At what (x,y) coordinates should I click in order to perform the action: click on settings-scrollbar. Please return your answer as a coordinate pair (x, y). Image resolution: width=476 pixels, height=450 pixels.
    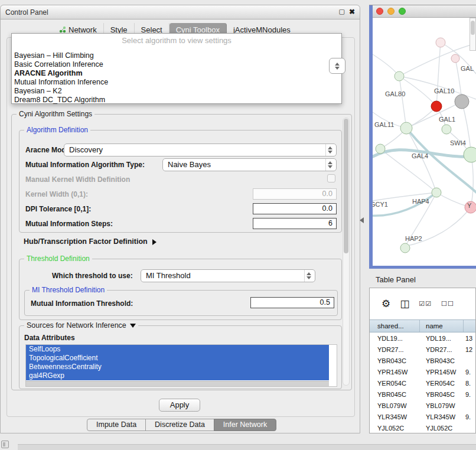
    Looking at the image, I should click on (346, 252).